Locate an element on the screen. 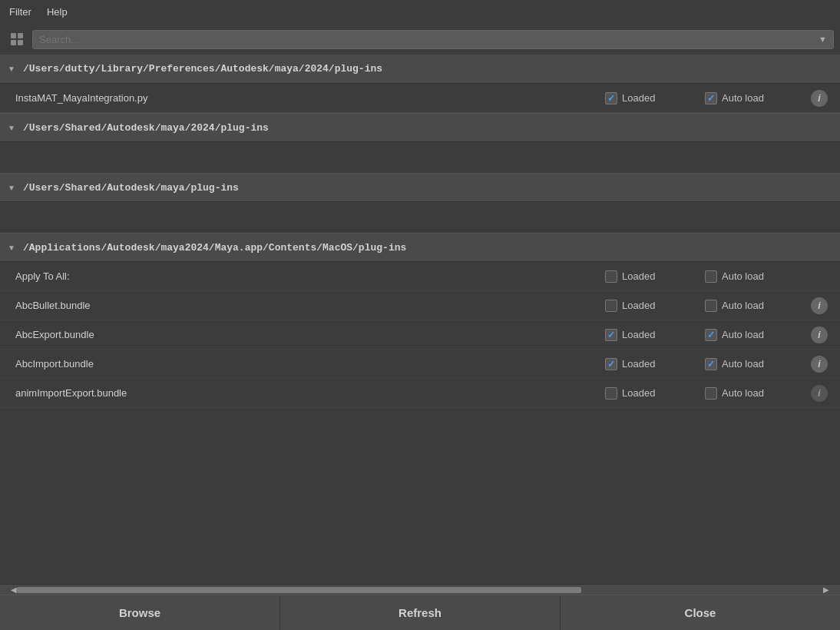 The height and width of the screenshot is (630, 840). info-btn-animimportexport: i is located at coordinates (819, 393).